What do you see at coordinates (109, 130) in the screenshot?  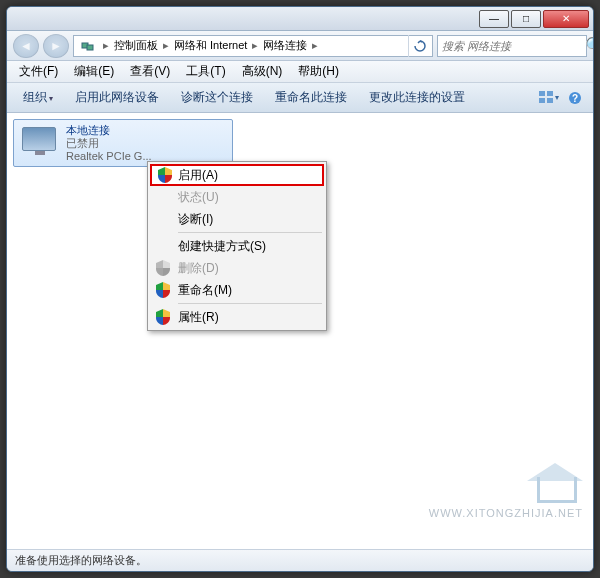 I see `connection-name: 本地连接` at bounding box center [109, 130].